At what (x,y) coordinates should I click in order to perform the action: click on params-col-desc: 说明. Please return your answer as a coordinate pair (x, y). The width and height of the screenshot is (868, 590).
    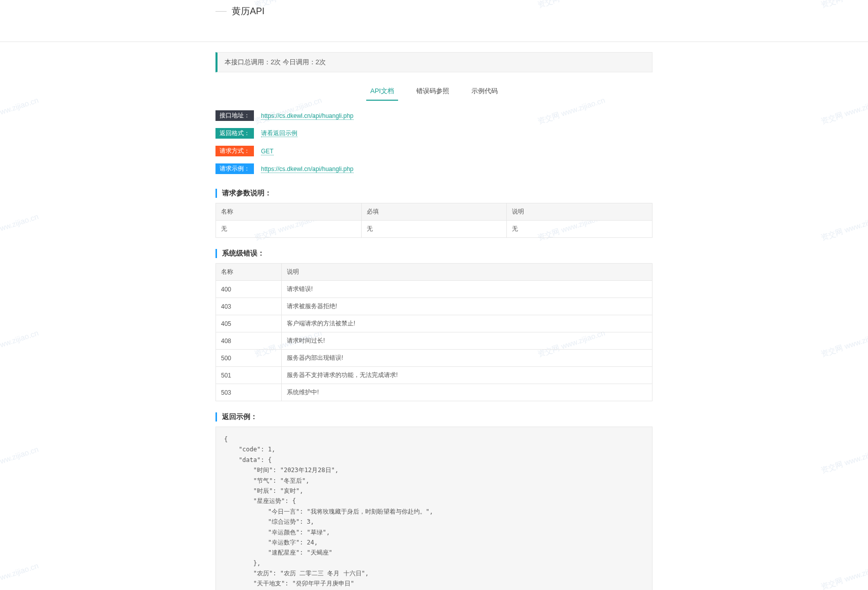
    Looking at the image, I should click on (580, 212).